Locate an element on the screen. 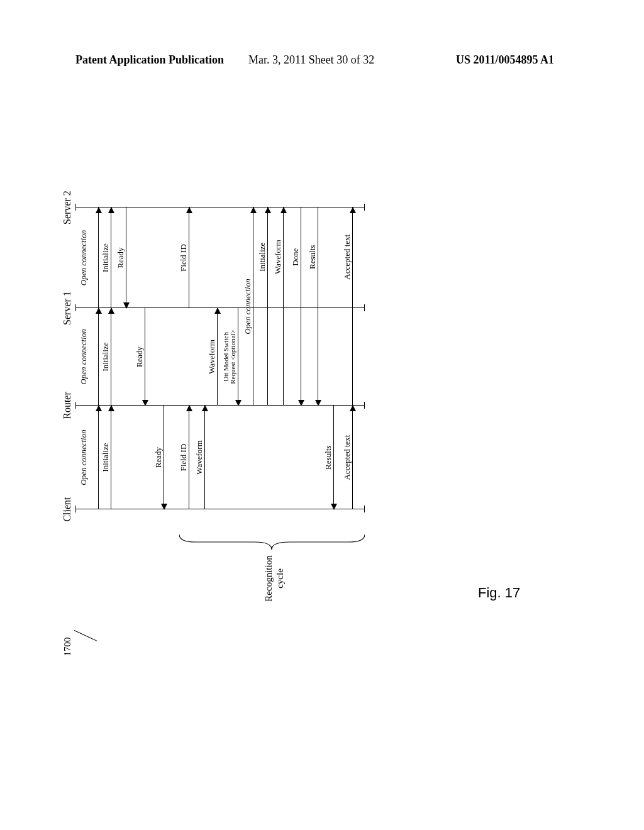 The width and height of the screenshot is (644, 830). reference-number: 1700 is located at coordinates (68, 647).